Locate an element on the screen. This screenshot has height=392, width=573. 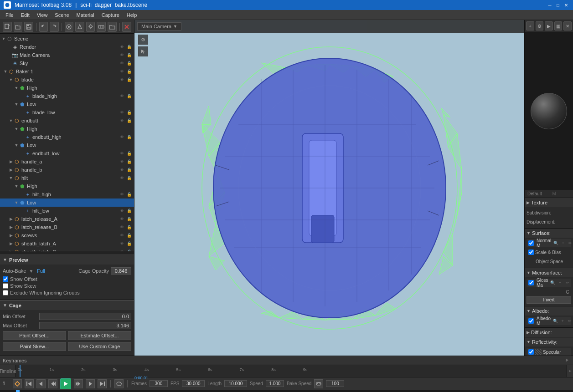
diffusion-section-header: ▶ Diffusion: is located at coordinates (549, 332).